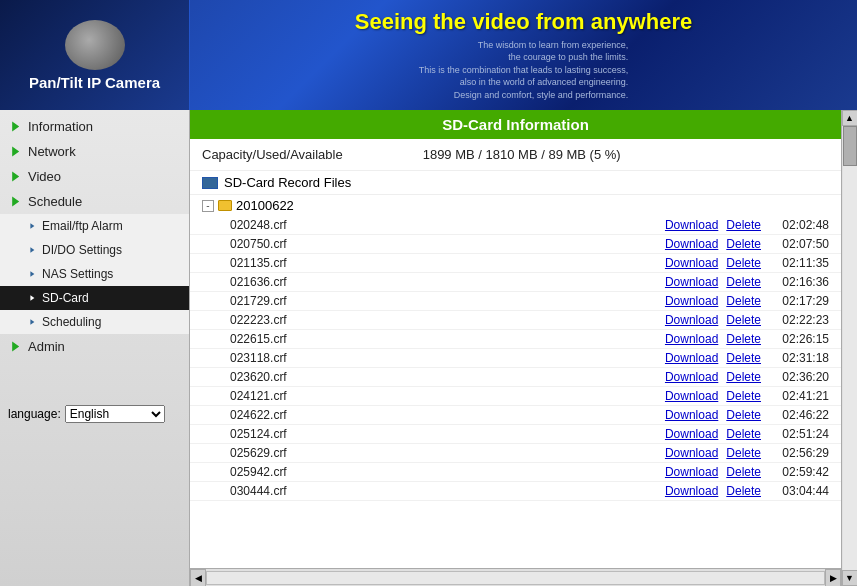 This screenshot has height=586, width=857. Describe the element at coordinates (448, 244) in the screenshot. I see `file-name: 020750.crf` at that location.